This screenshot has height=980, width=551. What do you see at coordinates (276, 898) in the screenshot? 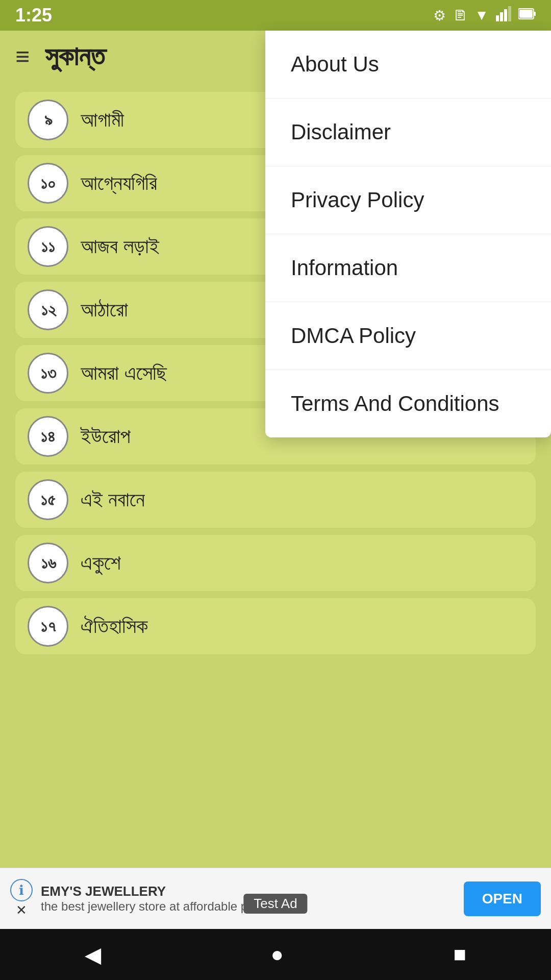
I see `ad-banner: ℹ ✕ EMY'S JEWELLERY the best jewellery s…` at bounding box center [276, 898].